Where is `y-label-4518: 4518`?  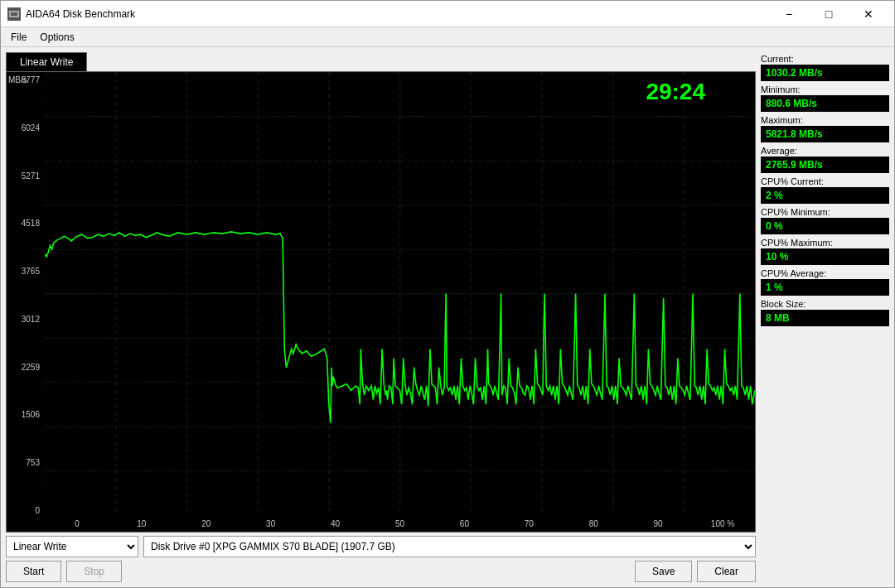
y-label-4518: 4518 is located at coordinates (26, 224).